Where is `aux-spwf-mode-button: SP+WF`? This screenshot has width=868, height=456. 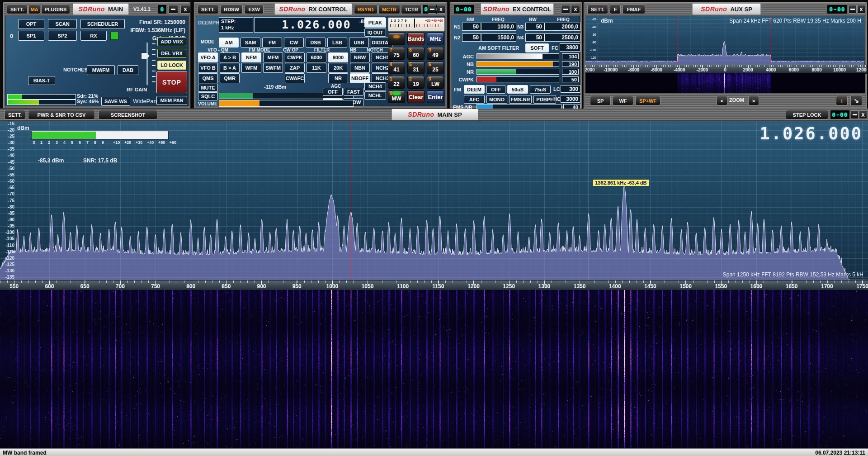 aux-spwf-mode-button: SP+WF is located at coordinates (648, 100).